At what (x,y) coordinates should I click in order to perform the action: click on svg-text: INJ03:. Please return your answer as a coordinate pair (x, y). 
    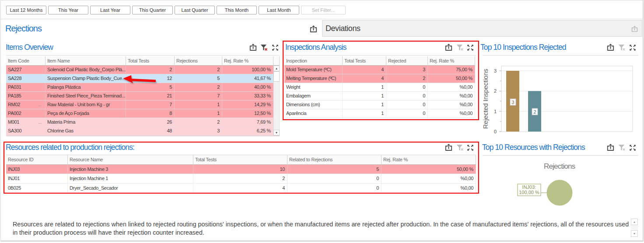
    Looking at the image, I should click on (529, 187).